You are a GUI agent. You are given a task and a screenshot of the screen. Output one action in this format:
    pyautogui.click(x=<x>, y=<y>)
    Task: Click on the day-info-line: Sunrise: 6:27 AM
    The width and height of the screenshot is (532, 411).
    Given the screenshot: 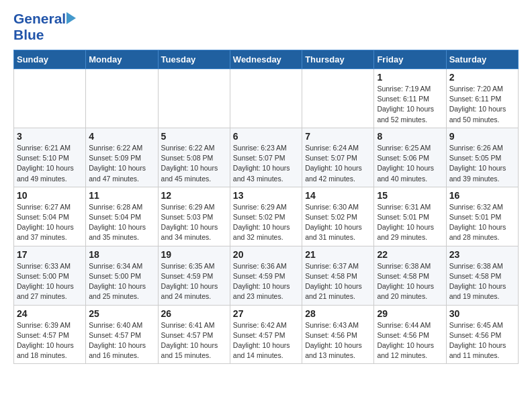 What is the action you would take?
    pyautogui.click(x=50, y=207)
    